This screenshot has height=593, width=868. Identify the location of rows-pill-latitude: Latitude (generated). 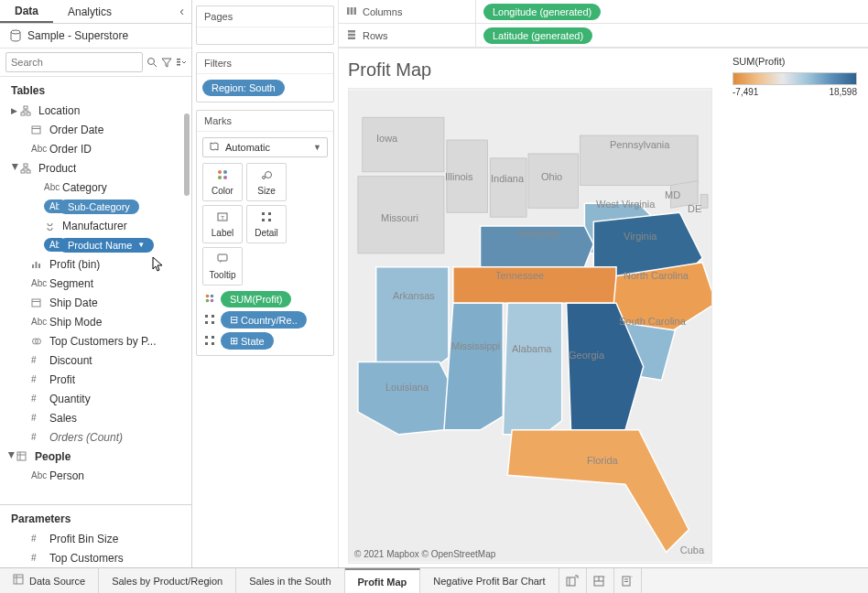
(538, 36).